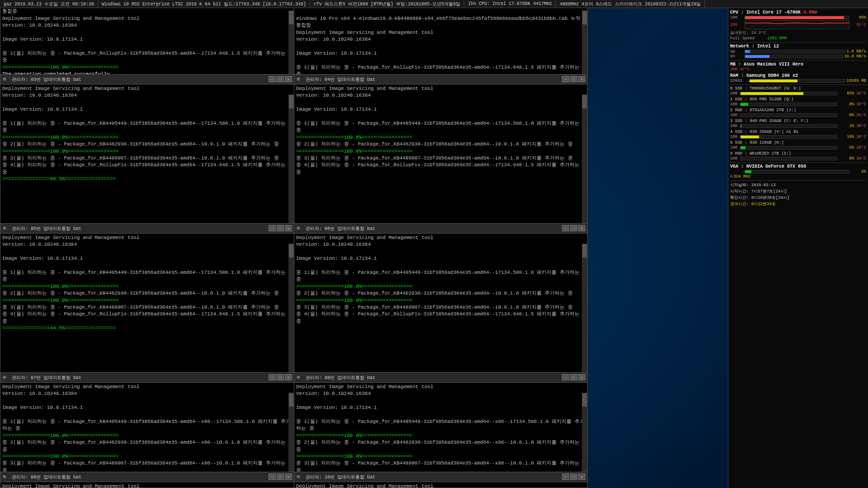 The image size is (868, 488). I want to click on cmd-icon-08: ⊞, so click(300, 378).